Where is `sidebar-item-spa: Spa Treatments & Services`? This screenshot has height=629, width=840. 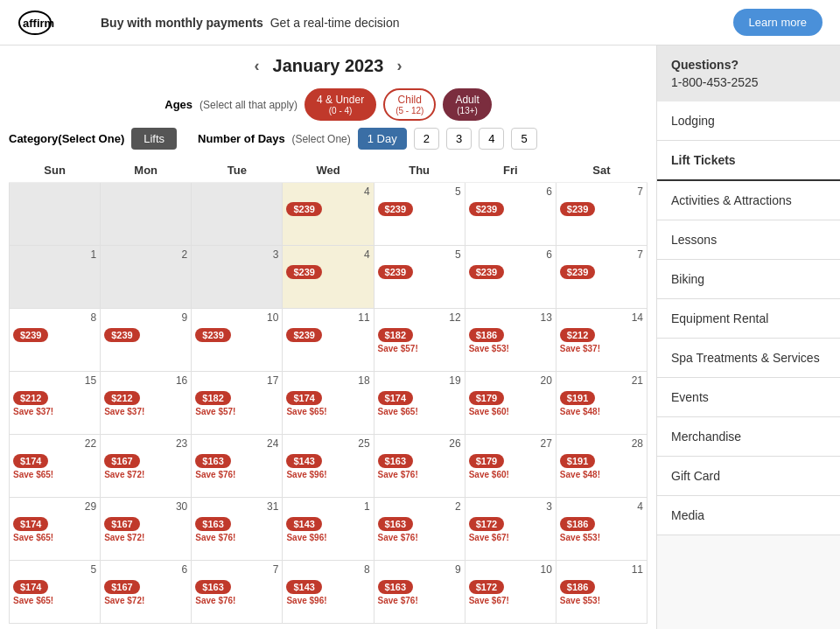 sidebar-item-spa: Spa Treatments & Services is located at coordinates (749, 359).